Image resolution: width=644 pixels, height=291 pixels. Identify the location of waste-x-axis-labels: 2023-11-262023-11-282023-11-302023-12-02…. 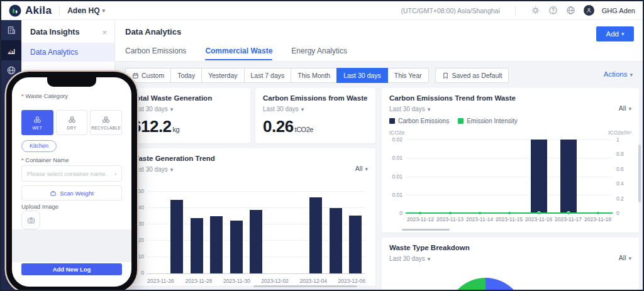
(257, 281).